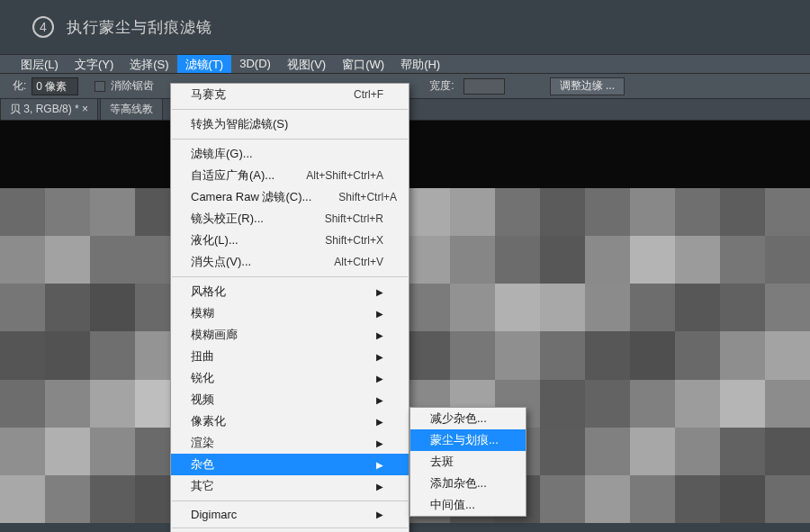 The height and width of the screenshot is (532, 810). I want to click on menu-item: 蒙尘与划痕..., so click(468, 440).